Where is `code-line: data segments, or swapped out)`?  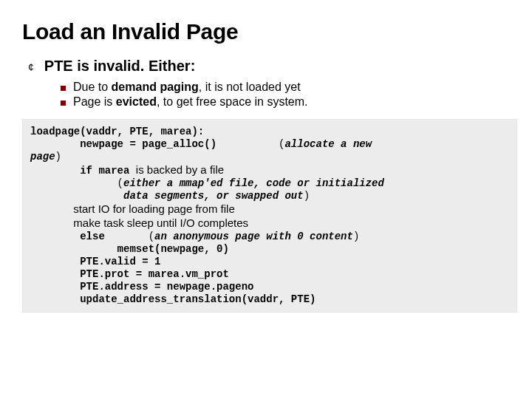 code-line: data segments, or swapped out) is located at coordinates (270, 197).